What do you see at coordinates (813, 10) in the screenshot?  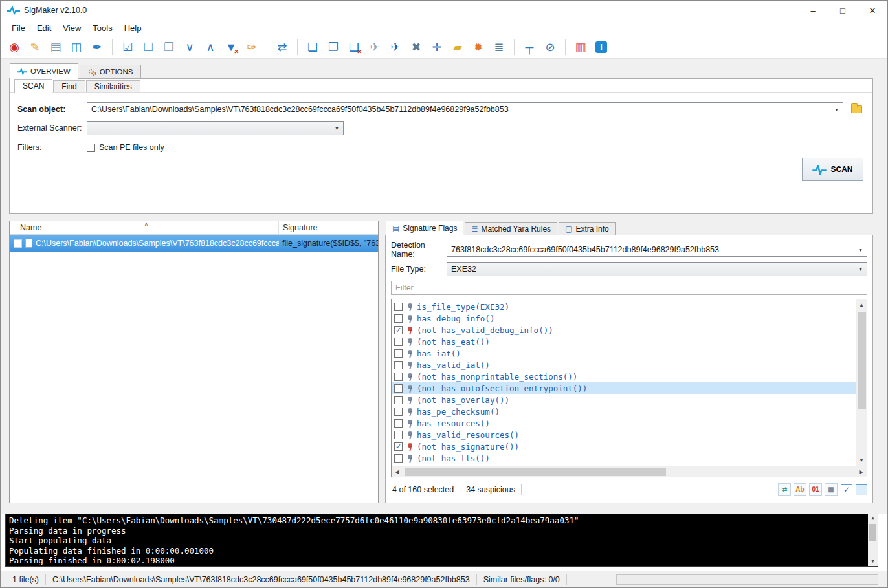 I see `minimize-button: –` at bounding box center [813, 10].